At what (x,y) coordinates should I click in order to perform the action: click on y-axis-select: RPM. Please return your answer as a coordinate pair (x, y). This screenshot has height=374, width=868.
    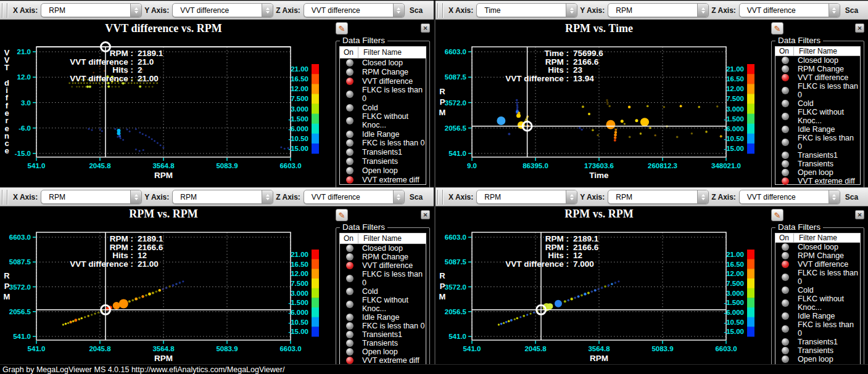
    Looking at the image, I should click on (658, 10).